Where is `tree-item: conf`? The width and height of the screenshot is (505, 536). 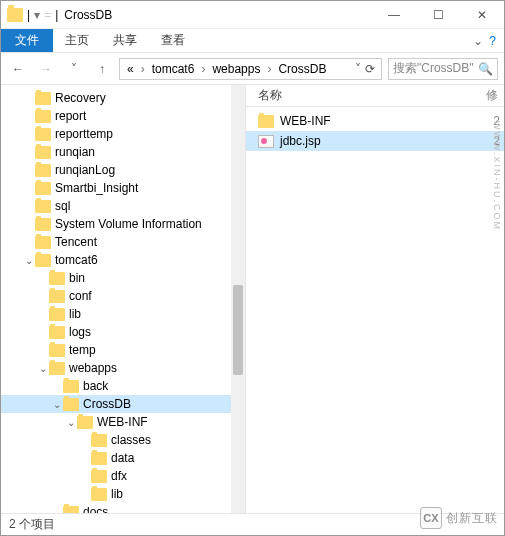 tree-item: conf is located at coordinates (123, 296).